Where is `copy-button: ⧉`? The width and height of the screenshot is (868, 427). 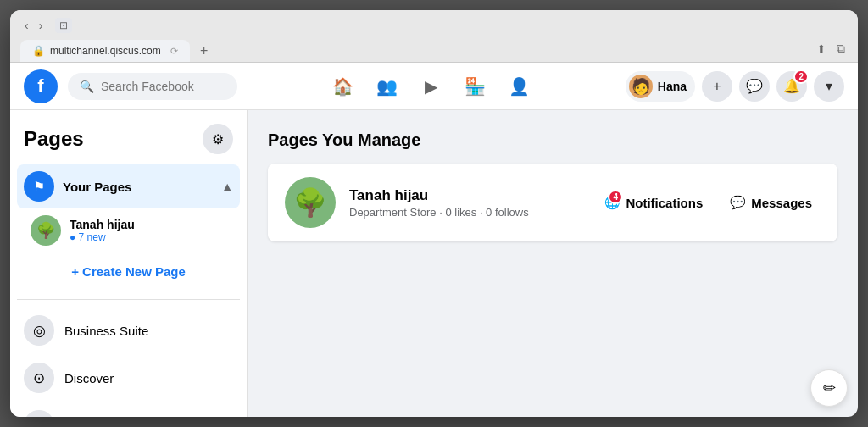
copy-button: ⧉ is located at coordinates (841, 49).